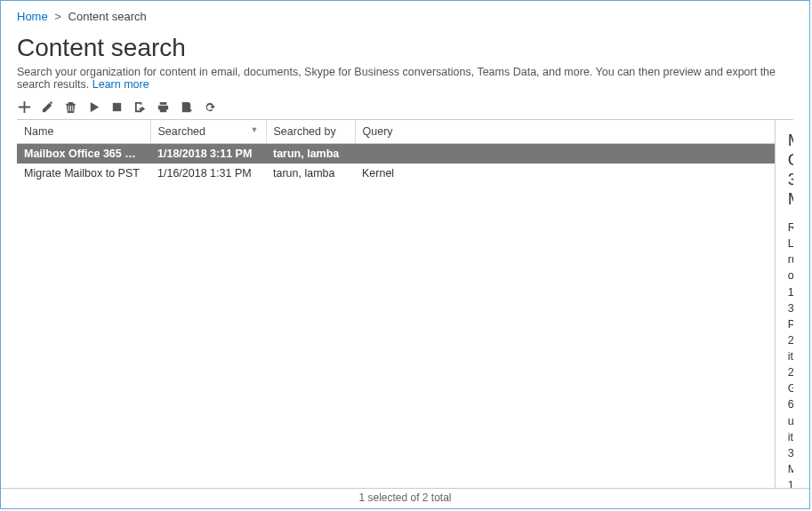  I want to click on toolbar, so click(406, 107).